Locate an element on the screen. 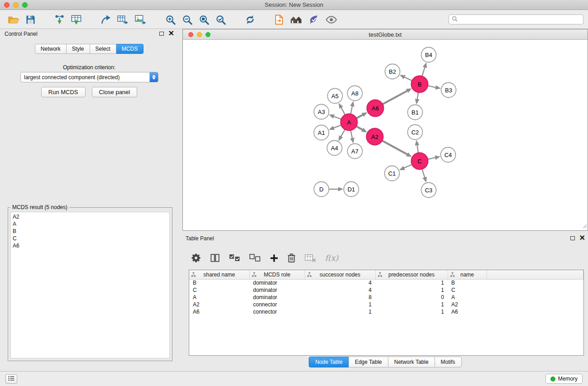 Image resolution: width=588 pixels, height=386 pixels. insert-column-button is located at coordinates (274, 258).